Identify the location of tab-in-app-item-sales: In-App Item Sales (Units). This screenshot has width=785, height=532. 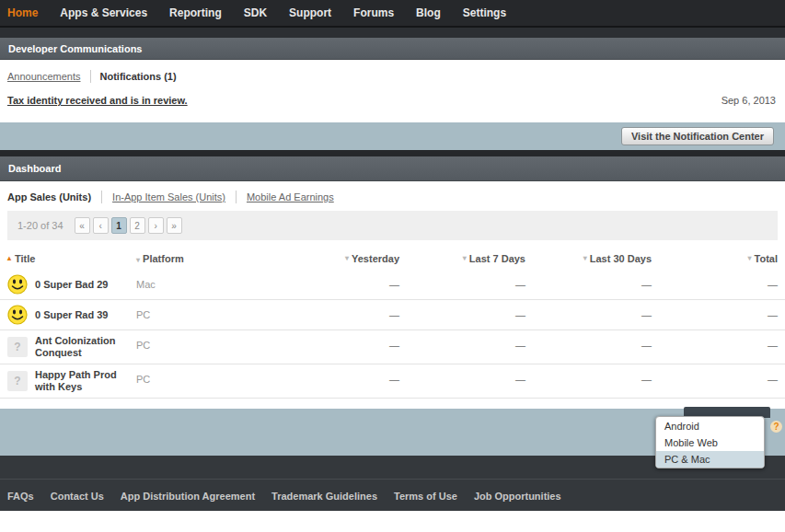
(169, 197).